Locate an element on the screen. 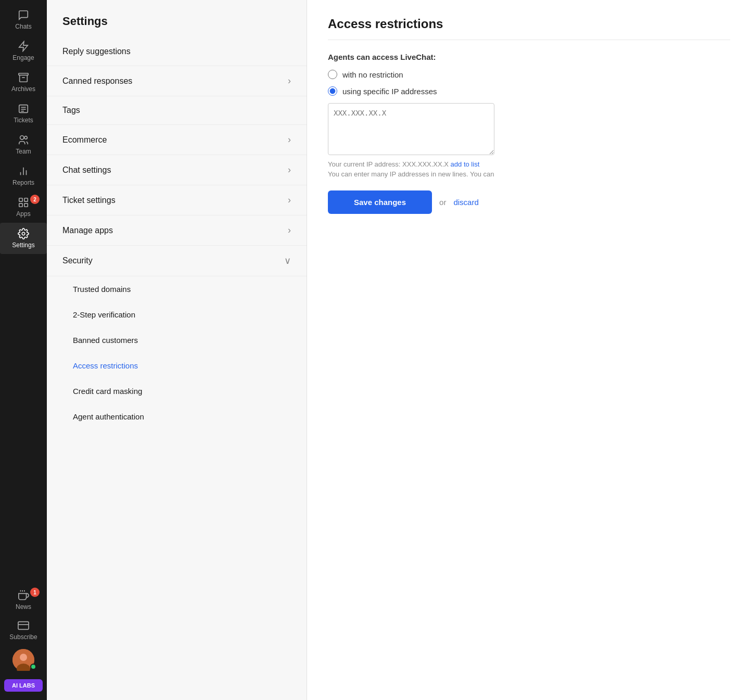  menu-label-ecommerce: Ecommerce is located at coordinates (84, 140).